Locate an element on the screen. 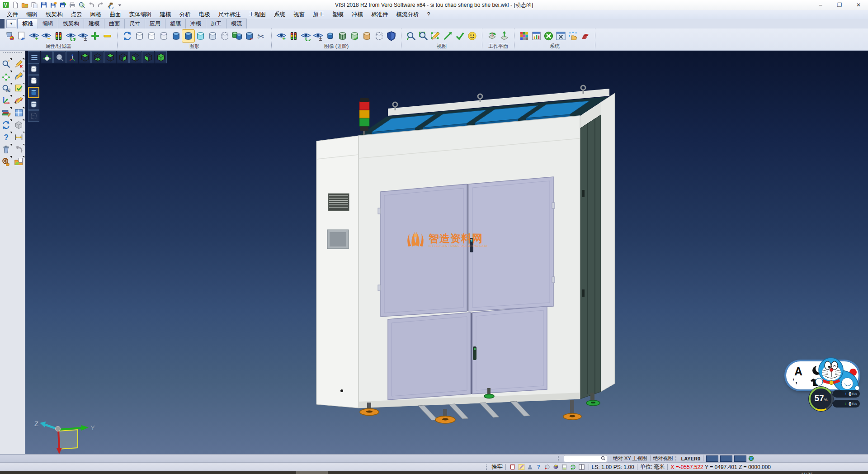 Image resolution: width=868 pixels, height=474 pixels. menu-item-7: 建模 is located at coordinates (165, 14).